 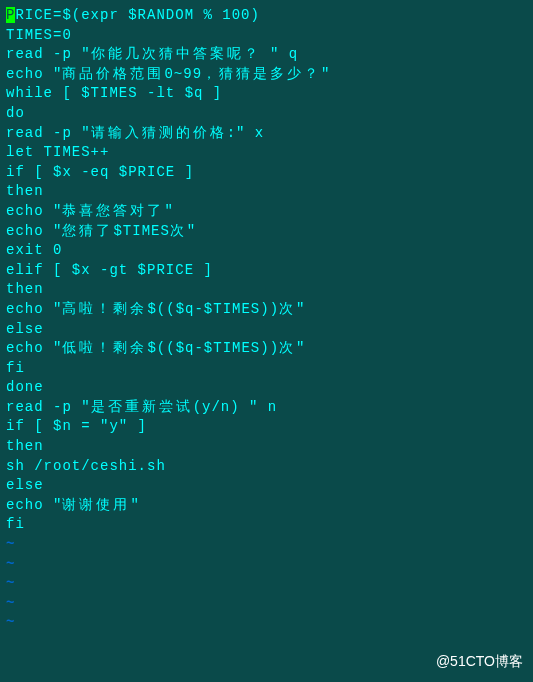 What do you see at coordinates (266, 467) in the screenshot?
I see `code-line: sh /root/ceshi.sh` at bounding box center [266, 467].